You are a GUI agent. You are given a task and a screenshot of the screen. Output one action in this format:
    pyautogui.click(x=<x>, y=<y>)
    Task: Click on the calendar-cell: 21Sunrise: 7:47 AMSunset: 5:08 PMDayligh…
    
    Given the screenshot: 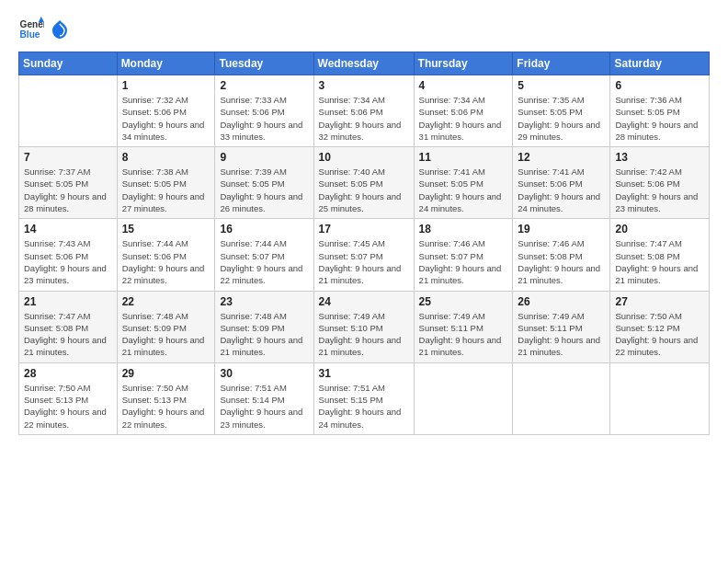 What is the action you would take?
    pyautogui.click(x=68, y=327)
    